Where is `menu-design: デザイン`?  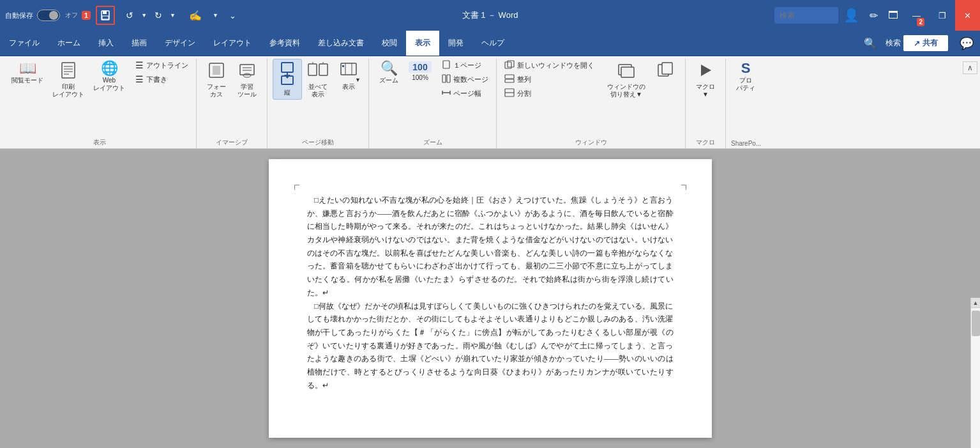 menu-design: デザイン is located at coordinates (180, 43).